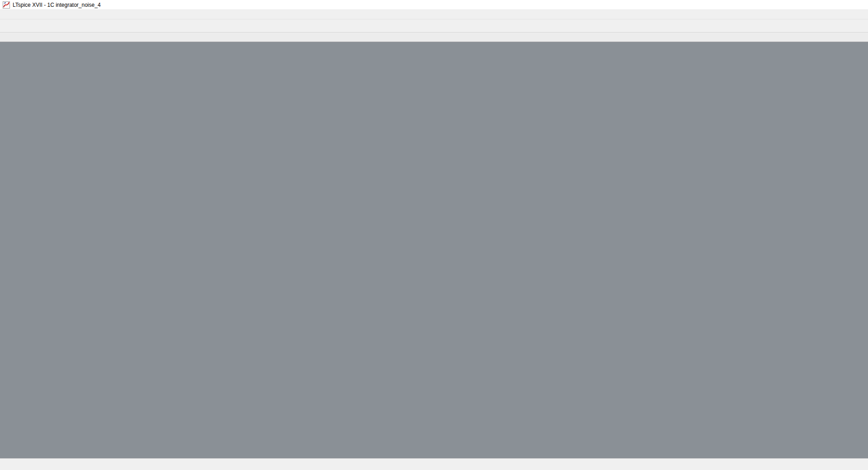 The height and width of the screenshot is (470, 868). Describe the element at coordinates (434, 464) in the screenshot. I see `status-bar` at that location.